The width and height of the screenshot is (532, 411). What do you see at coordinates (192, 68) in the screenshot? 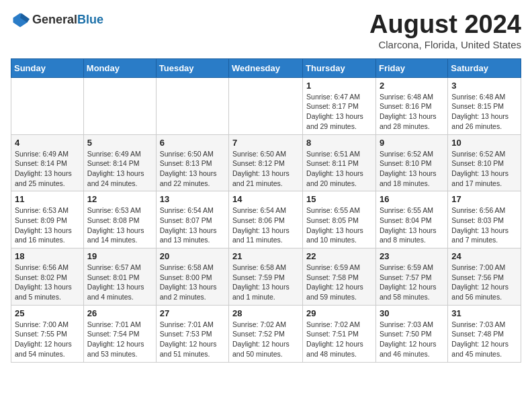
I see `col-tuesday: Tuesday` at bounding box center [192, 68].